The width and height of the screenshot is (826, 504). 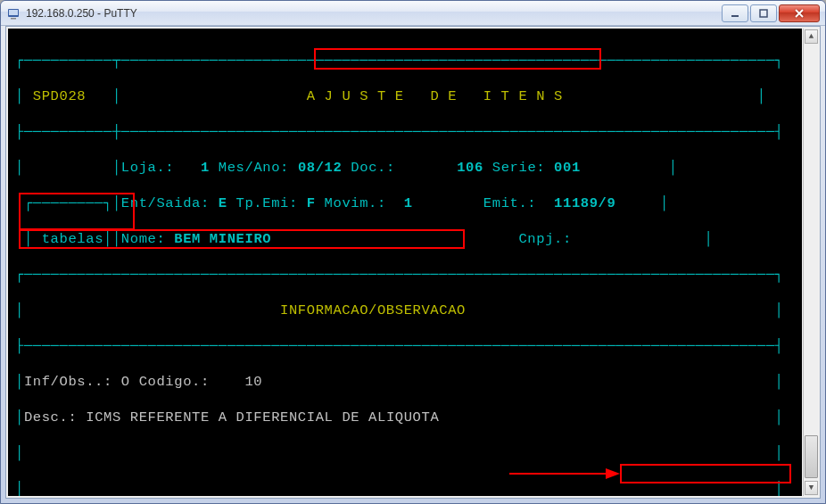 I want to click on tpemi-value: F, so click(x=311, y=203).